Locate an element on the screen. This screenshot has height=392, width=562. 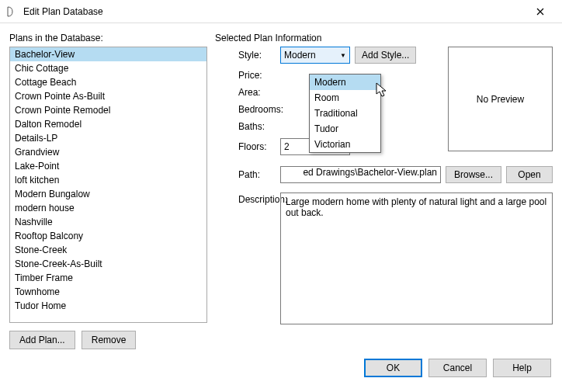
plan-list-item: Townhome is located at coordinates (109, 292).